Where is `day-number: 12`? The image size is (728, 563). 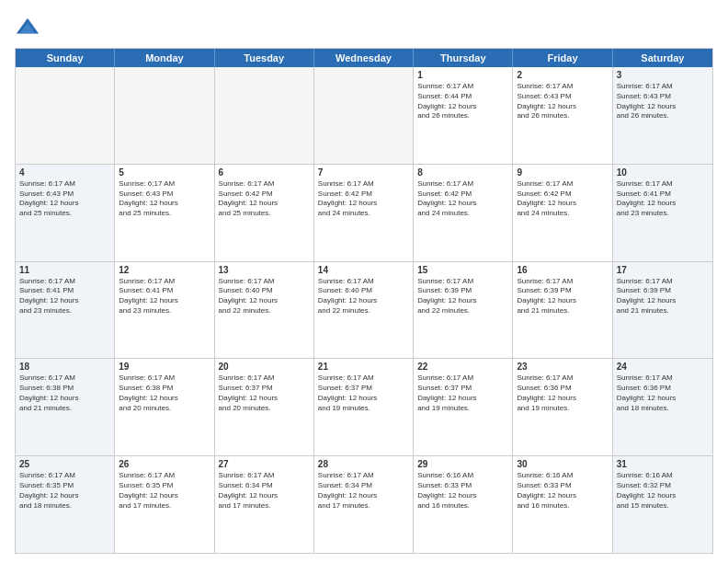
day-number: 12 is located at coordinates (164, 270).